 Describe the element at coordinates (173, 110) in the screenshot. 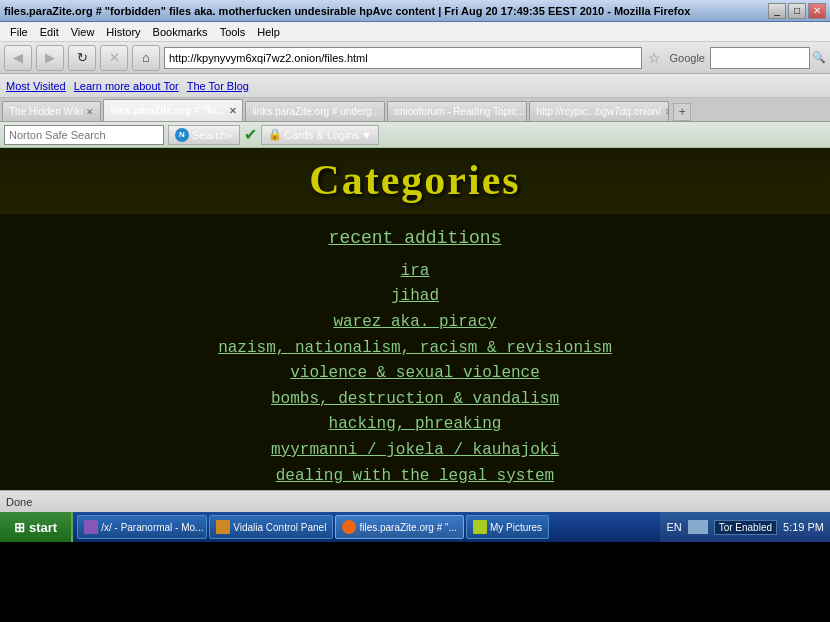

I see `tab-parazite: files.paraZite.org # "fo... ✕` at that location.